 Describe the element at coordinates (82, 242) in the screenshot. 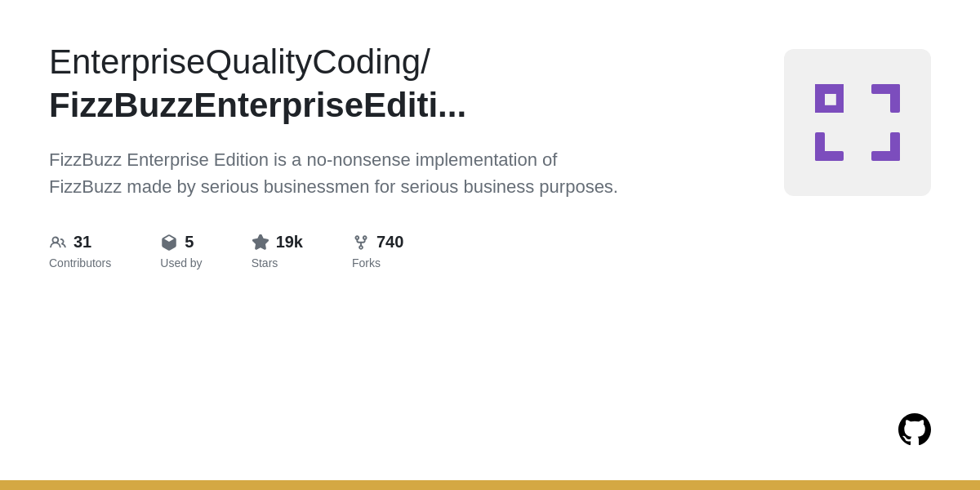

I see `contributors-value: 31` at that location.